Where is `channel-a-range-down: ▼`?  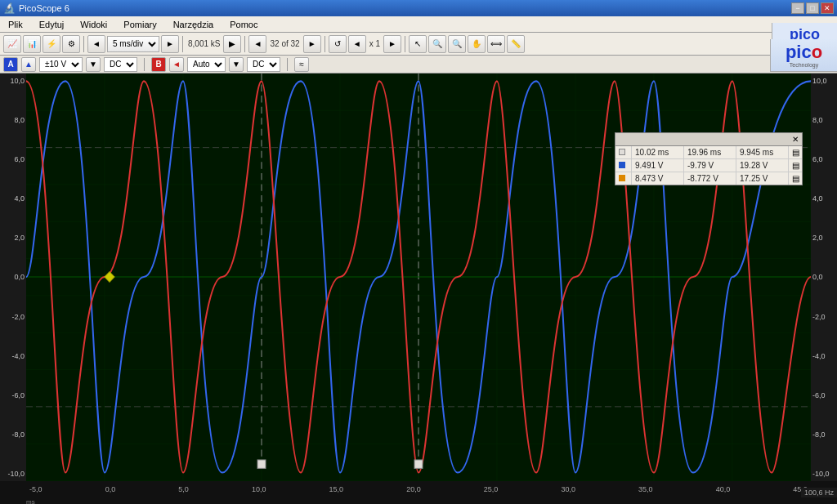
channel-a-range-down: ▼ is located at coordinates (93, 65).